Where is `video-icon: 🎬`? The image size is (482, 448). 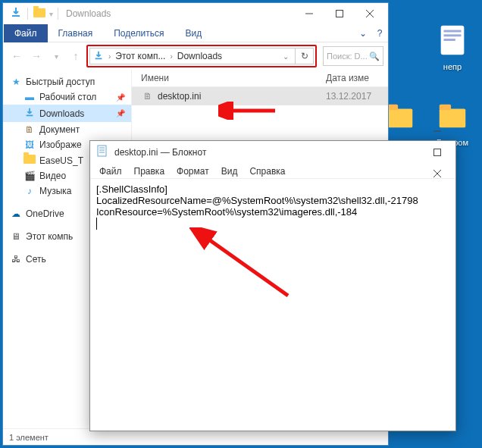 video-icon: 🎬 is located at coordinates (30, 176).